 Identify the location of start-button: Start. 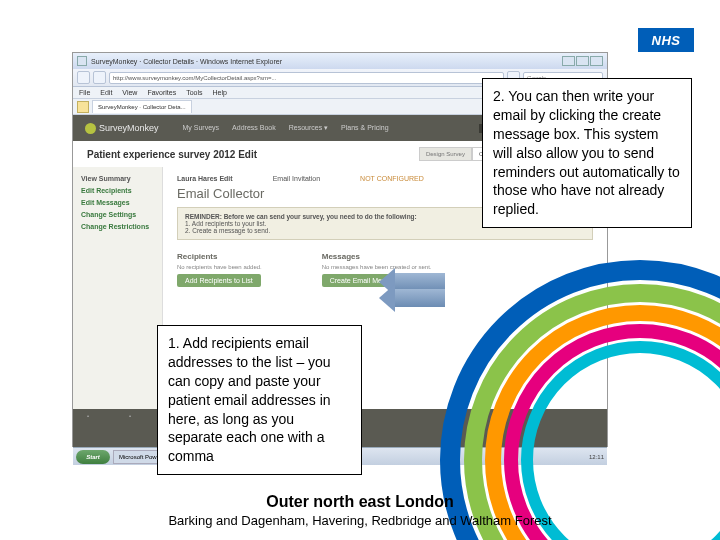
(93, 457).